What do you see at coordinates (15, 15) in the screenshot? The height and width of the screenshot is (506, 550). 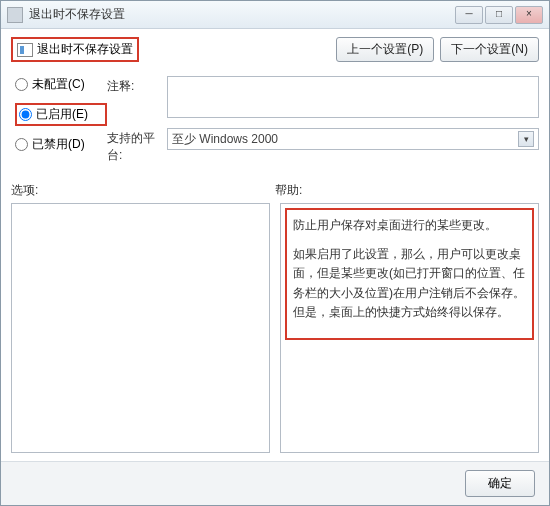 I see `app-icon` at bounding box center [15, 15].